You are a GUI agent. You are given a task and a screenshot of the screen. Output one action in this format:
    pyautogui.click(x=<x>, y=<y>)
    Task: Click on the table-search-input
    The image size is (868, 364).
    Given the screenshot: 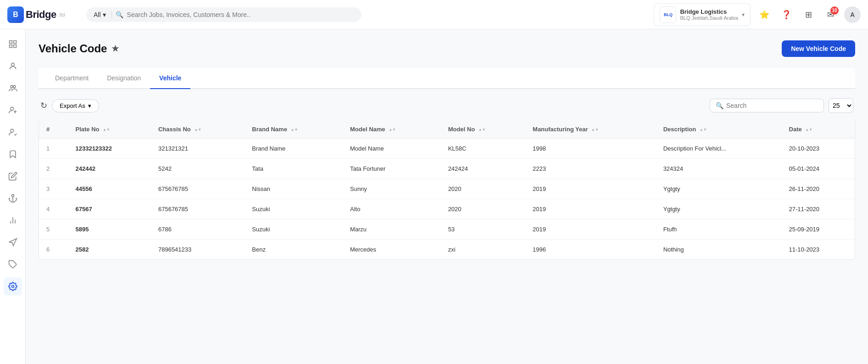 What is the action you would take?
    pyautogui.click(x=772, y=106)
    